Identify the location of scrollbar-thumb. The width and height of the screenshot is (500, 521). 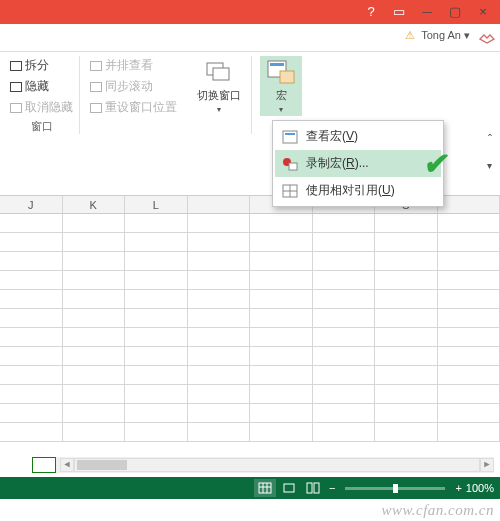
(102, 465).